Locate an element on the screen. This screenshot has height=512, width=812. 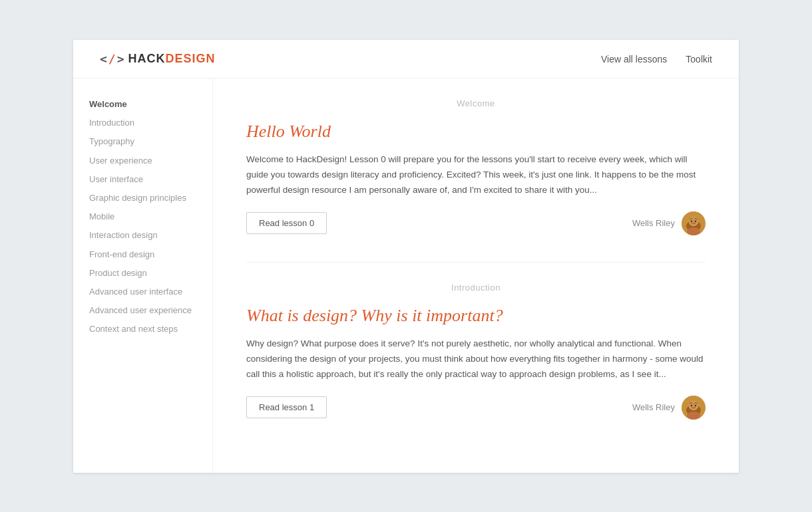
header: < / > HACKDESIGN View all lessons Toolki… is located at coordinates (406, 59).